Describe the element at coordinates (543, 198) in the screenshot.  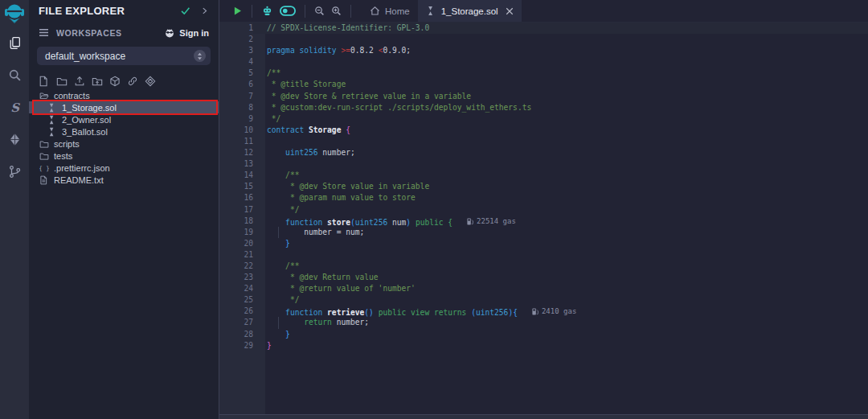
I see `code-line-16: 16 * @param num value to store` at that location.